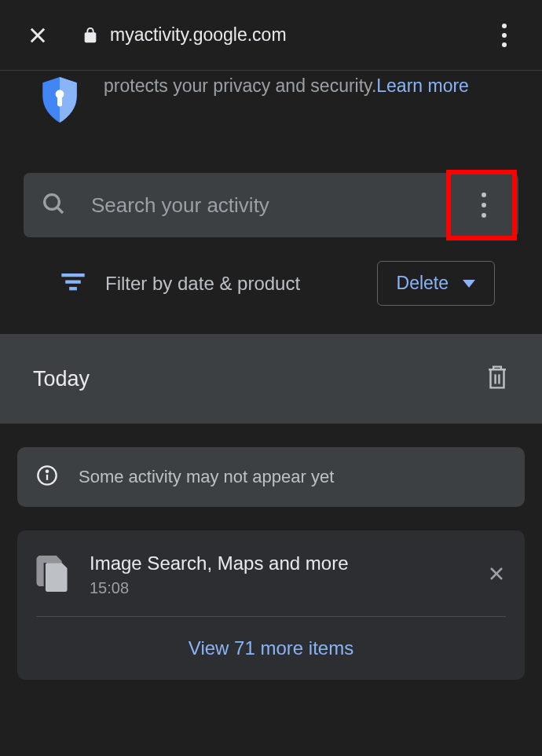 This screenshot has height=756, width=542. I want to click on pages-icon, so click(52, 575).